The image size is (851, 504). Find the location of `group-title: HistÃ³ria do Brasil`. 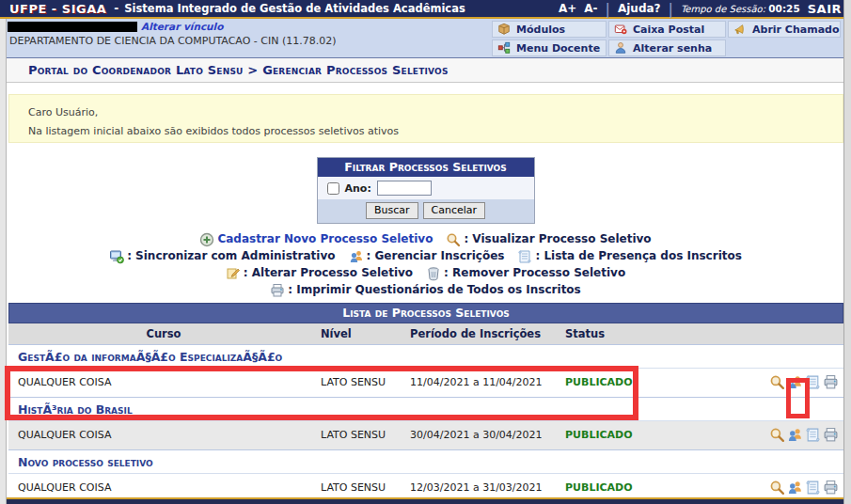

group-title: HistÃ³ria do Brasil is located at coordinates (426, 410).